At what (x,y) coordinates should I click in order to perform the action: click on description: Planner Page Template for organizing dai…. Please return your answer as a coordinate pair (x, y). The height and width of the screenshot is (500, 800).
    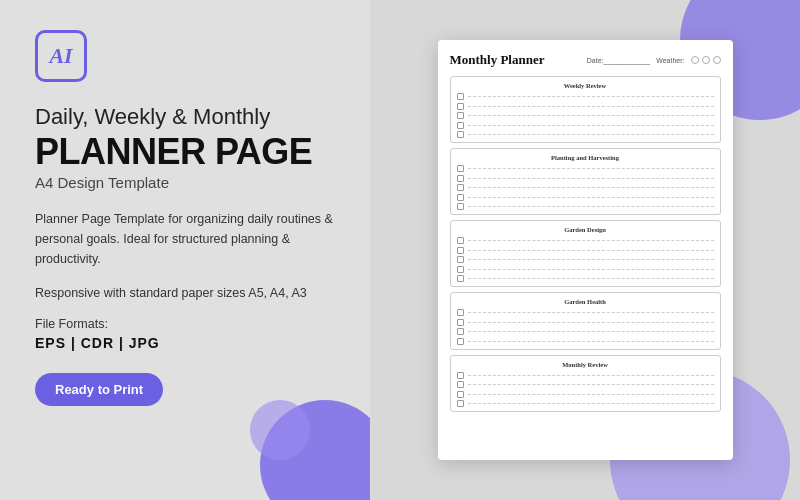
    Looking at the image, I should click on (188, 239).